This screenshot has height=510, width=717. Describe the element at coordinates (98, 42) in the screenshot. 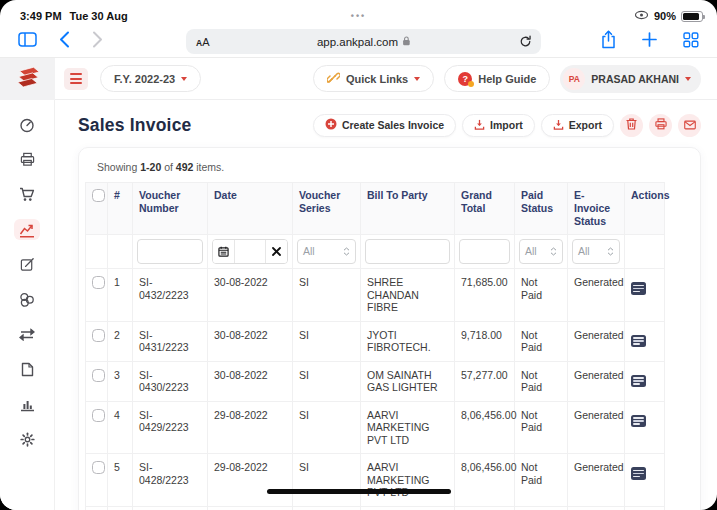

I see `forward-button-icon` at that location.